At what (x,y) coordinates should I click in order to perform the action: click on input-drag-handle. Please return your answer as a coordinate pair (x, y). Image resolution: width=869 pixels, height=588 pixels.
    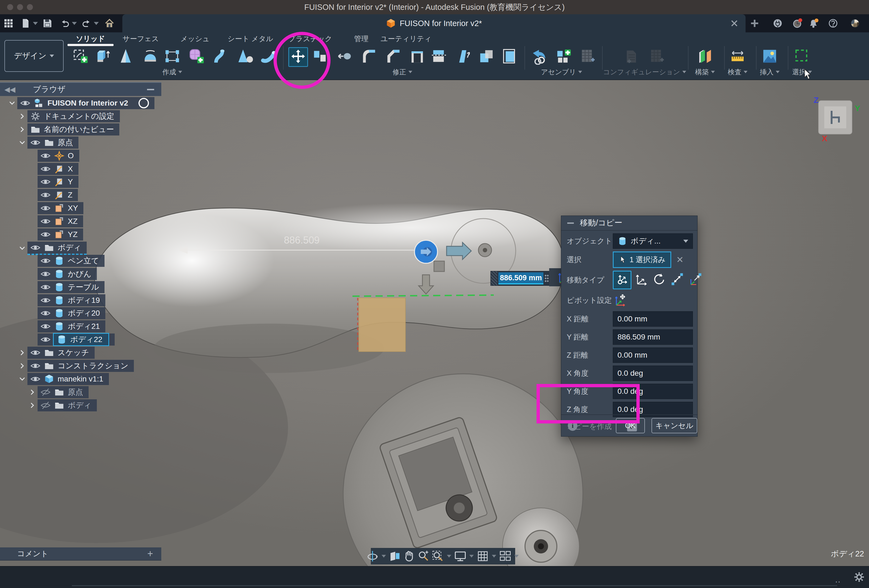
    Looking at the image, I should click on (494, 278).